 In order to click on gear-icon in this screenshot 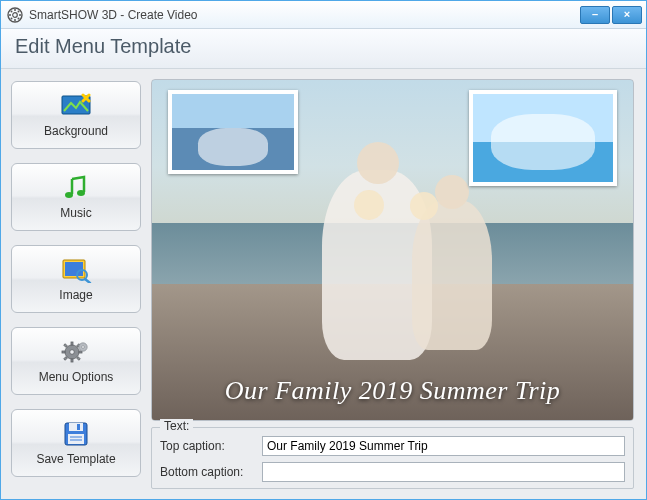, I will do `click(76, 352)`.